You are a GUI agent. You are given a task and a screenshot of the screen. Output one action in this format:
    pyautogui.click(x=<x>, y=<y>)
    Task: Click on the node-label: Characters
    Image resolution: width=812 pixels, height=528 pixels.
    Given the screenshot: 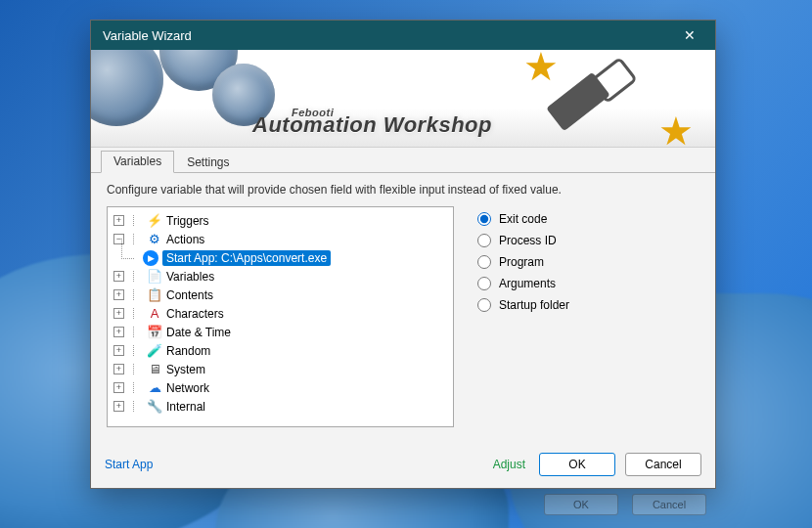 What is the action you would take?
    pyautogui.click(x=196, y=314)
    